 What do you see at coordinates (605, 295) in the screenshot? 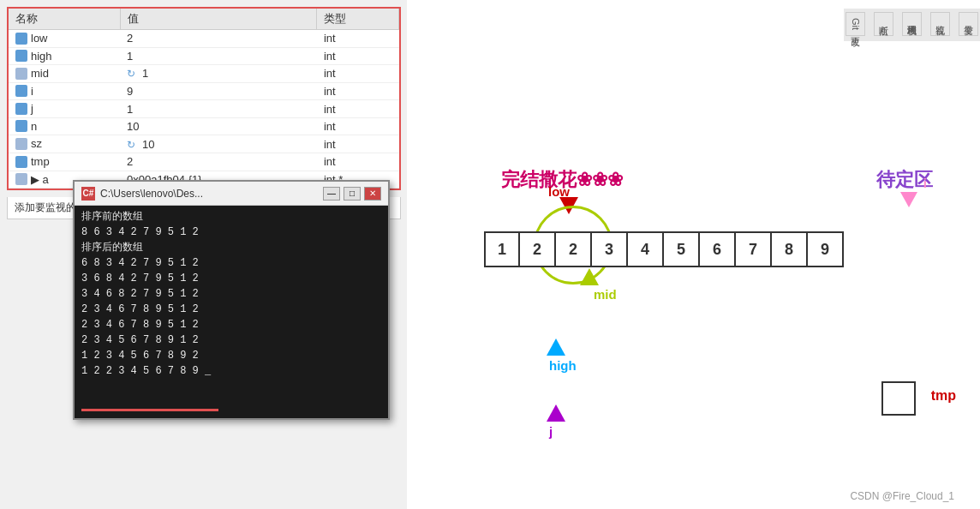
I see `mid-label: mid` at bounding box center [605, 295].